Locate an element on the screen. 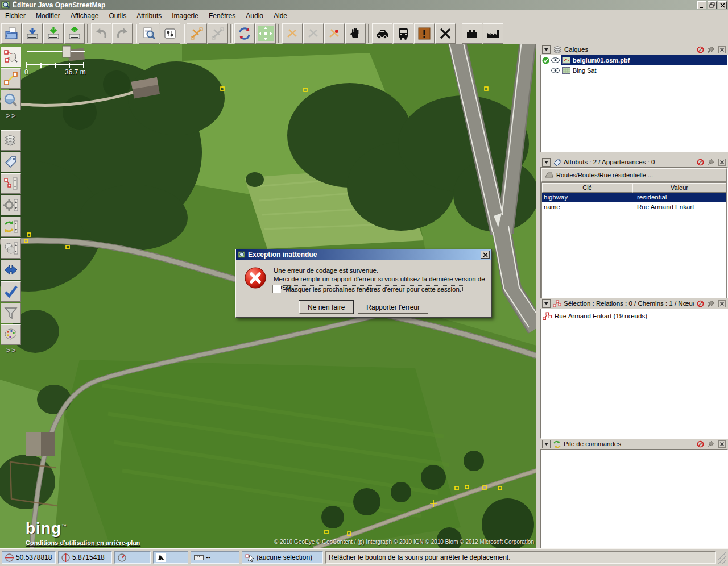 This screenshot has width=728, height=566. tags-toggle-button is located at coordinates (11, 162).